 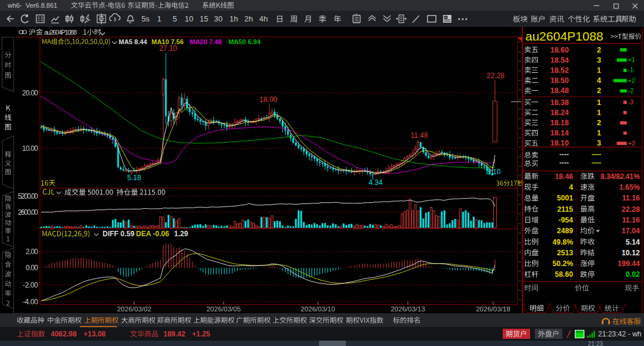 What do you see at coordinates (559, 123) in the screenshot?
I see `svg-text: 18.18` at bounding box center [559, 123].